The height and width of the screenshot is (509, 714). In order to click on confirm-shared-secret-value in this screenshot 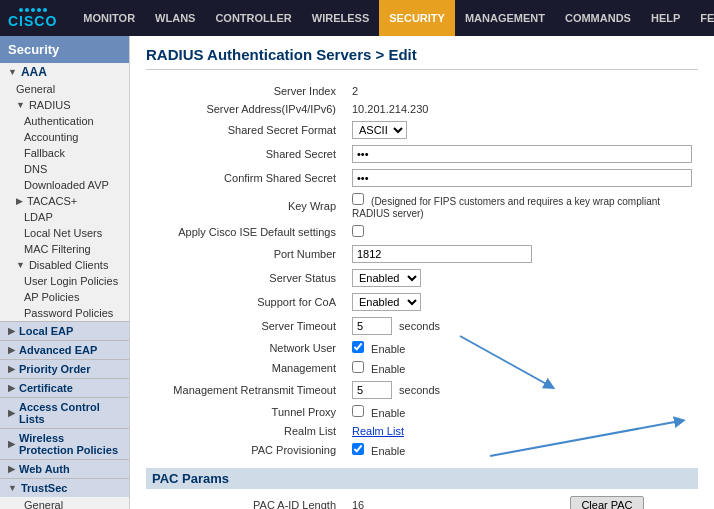, I will do `click(522, 178)`.